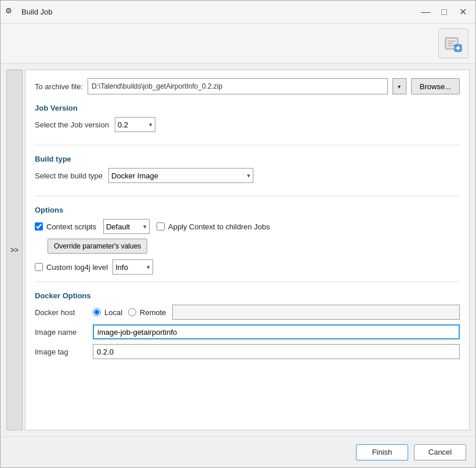 The image size is (476, 468). What do you see at coordinates (247, 332) in the screenshot?
I see `image-name-row: Image name` at bounding box center [247, 332].